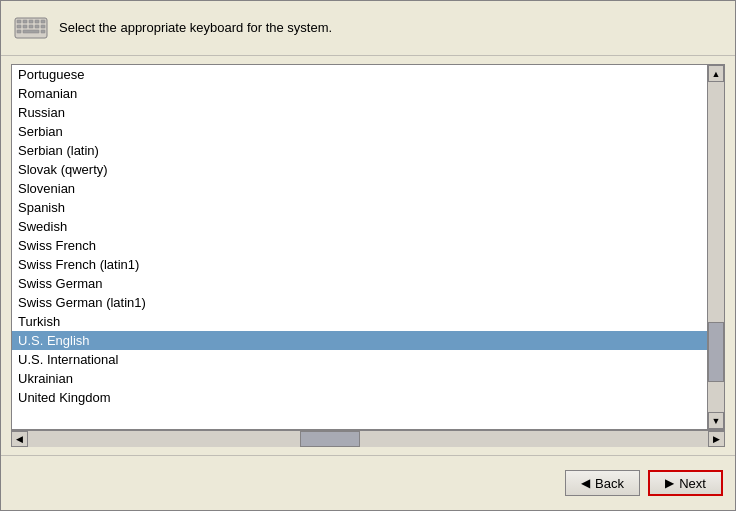 Image resolution: width=736 pixels, height=511 pixels. I want to click on list-item: Swiss French (latin1), so click(360, 264).